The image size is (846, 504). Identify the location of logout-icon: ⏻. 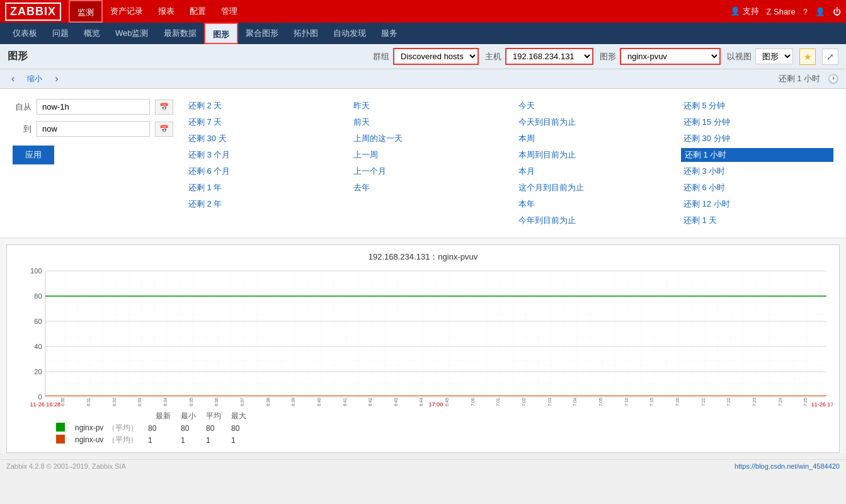
(837, 11).